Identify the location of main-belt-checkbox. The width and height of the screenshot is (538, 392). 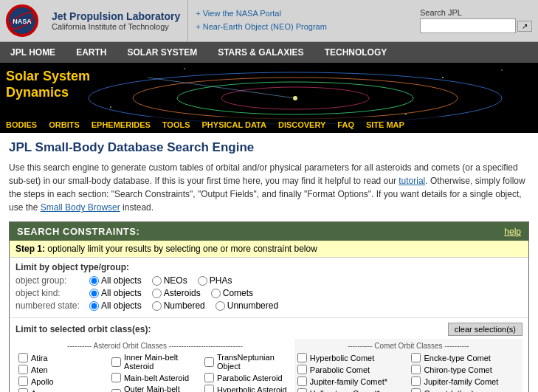
(117, 378).